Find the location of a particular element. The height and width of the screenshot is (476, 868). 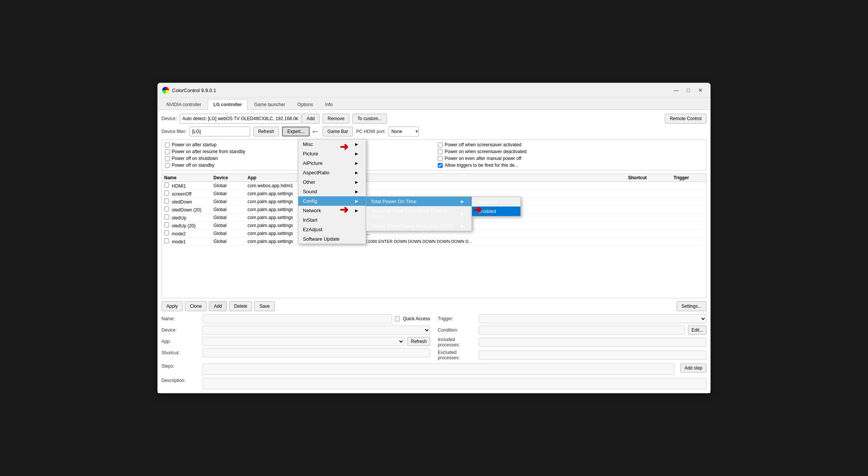

menu-item-ezadjust: EzAdjust is located at coordinates (332, 230).